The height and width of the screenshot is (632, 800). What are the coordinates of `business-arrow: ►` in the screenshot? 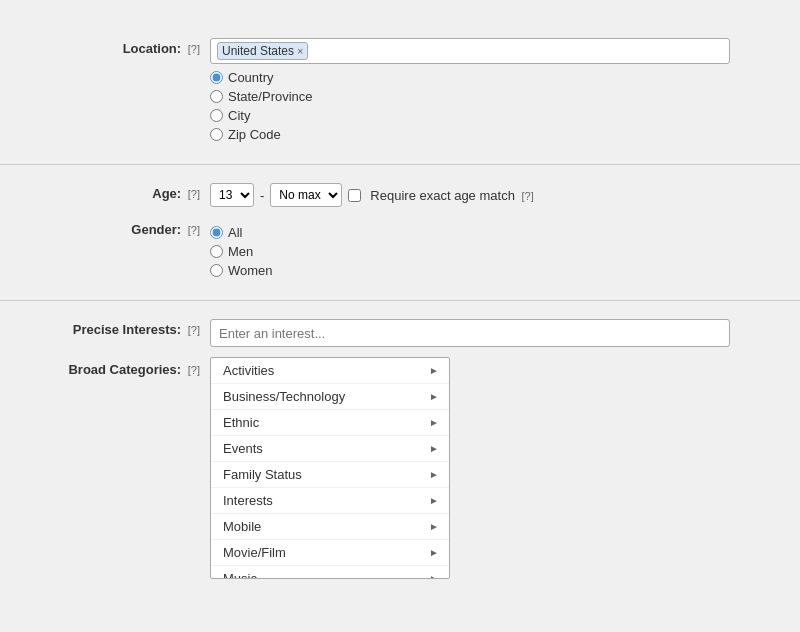 It's located at (434, 396).